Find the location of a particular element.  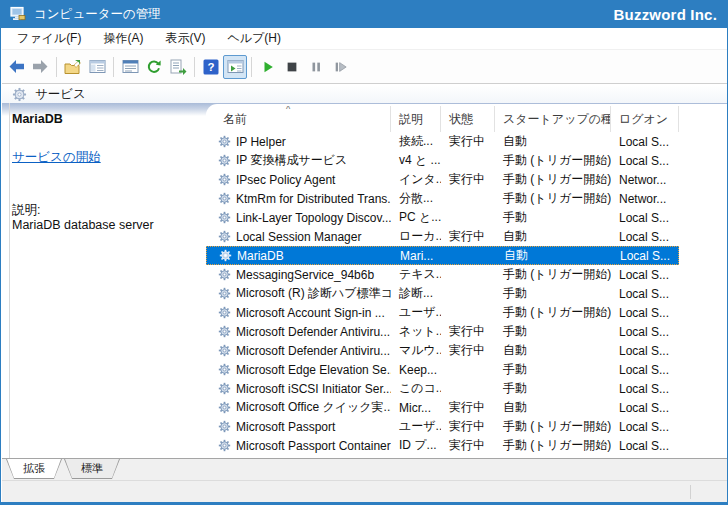

tab-standard: 標準 is located at coordinates (92, 469).